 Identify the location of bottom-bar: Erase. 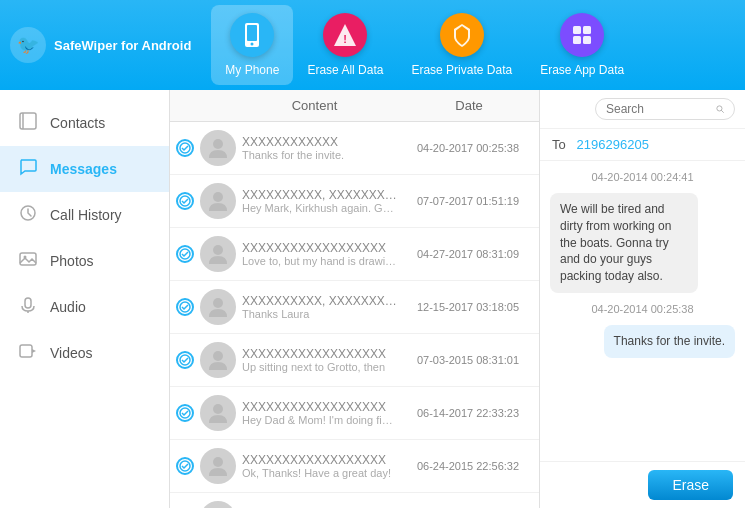
(642, 484).